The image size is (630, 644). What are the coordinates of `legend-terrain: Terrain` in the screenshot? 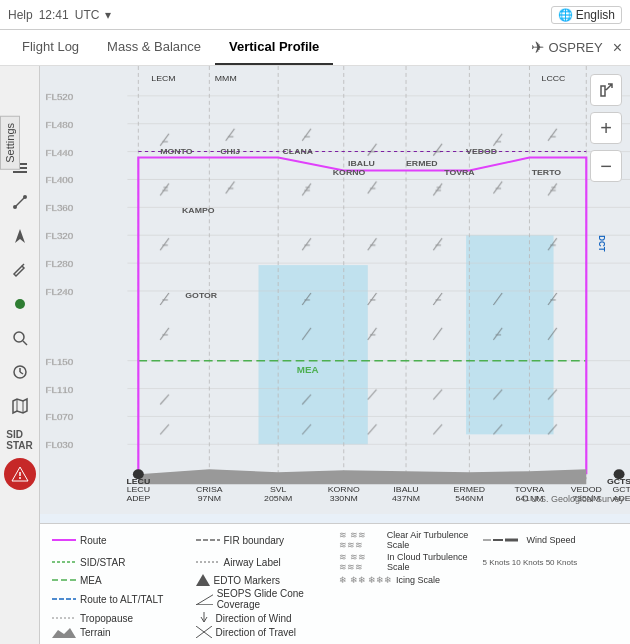 It's located at (120, 632).